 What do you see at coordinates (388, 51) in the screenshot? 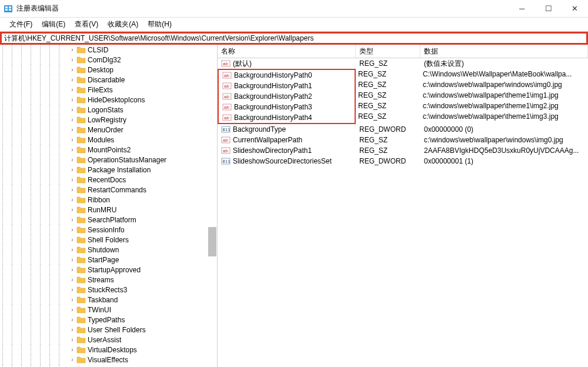
I see `column-type: 类型` at bounding box center [388, 51].